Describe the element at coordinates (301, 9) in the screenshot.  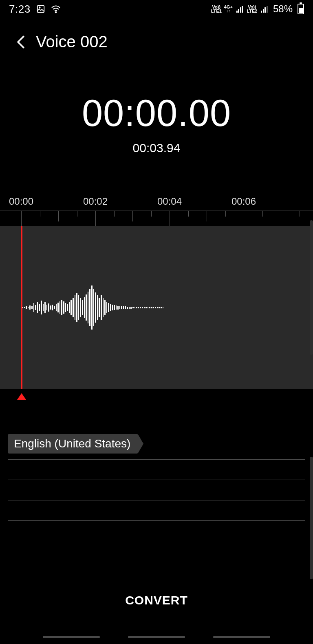
I see `battery-icon` at that location.